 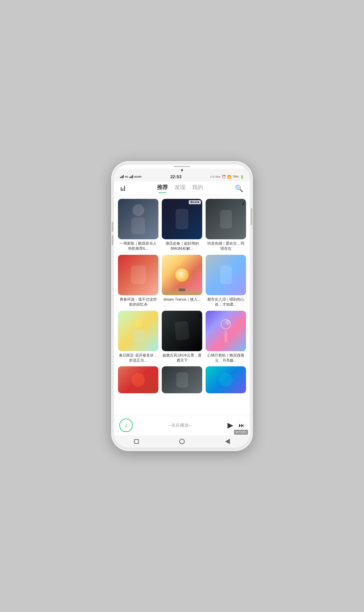 I want to click on list-item: 一周新歌｜酷我音乐人热歌推荐6..., so click(x=138, y=225).